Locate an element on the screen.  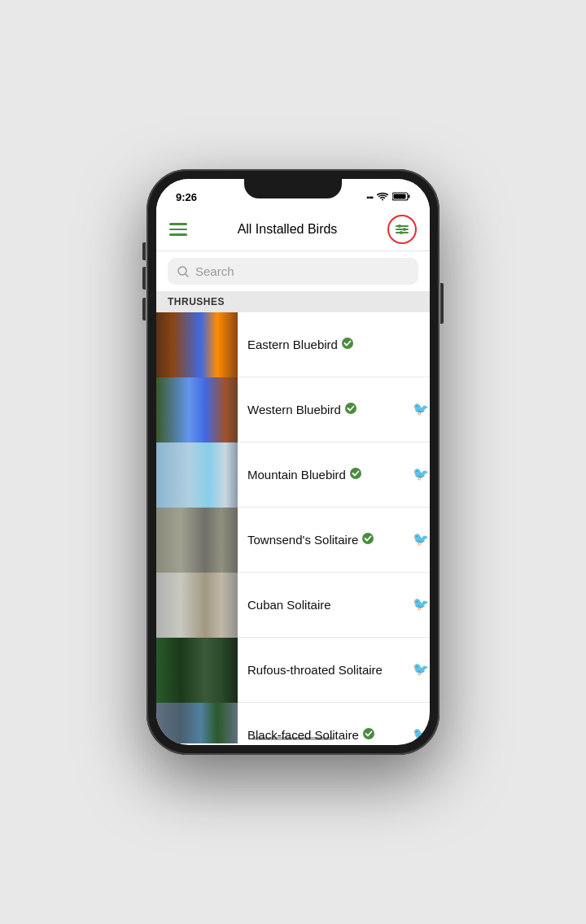
bird-info: Rufous-throated Solitaire is located at coordinates (334, 670).